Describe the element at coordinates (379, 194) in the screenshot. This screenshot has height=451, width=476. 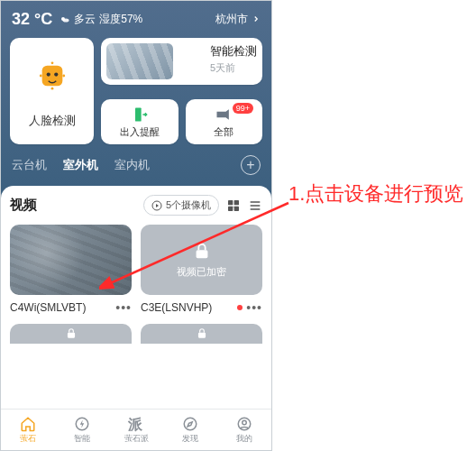
I see `annotation-text: 1.点击设备进行预览` at that location.